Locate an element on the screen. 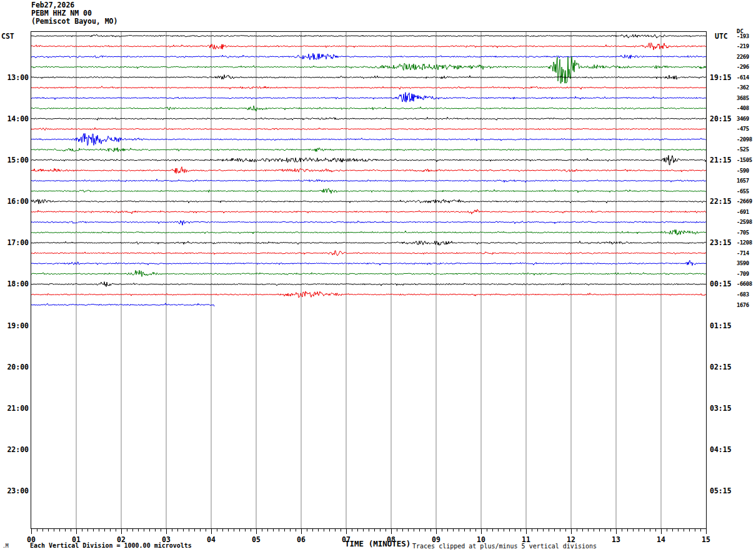 The width and height of the screenshot is (756, 554). dc-offset-value: -408 is located at coordinates (743, 108).